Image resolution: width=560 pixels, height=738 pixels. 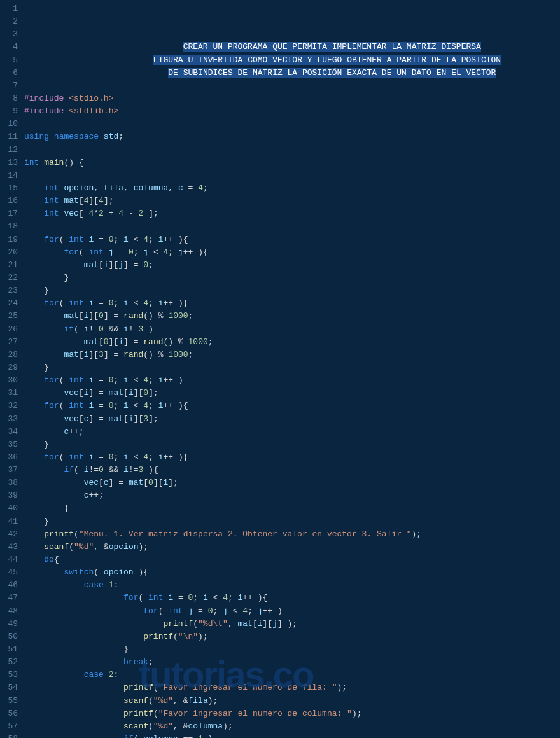 What do you see at coordinates (9, 662) in the screenshot?
I see `line-number: 52` at bounding box center [9, 662].